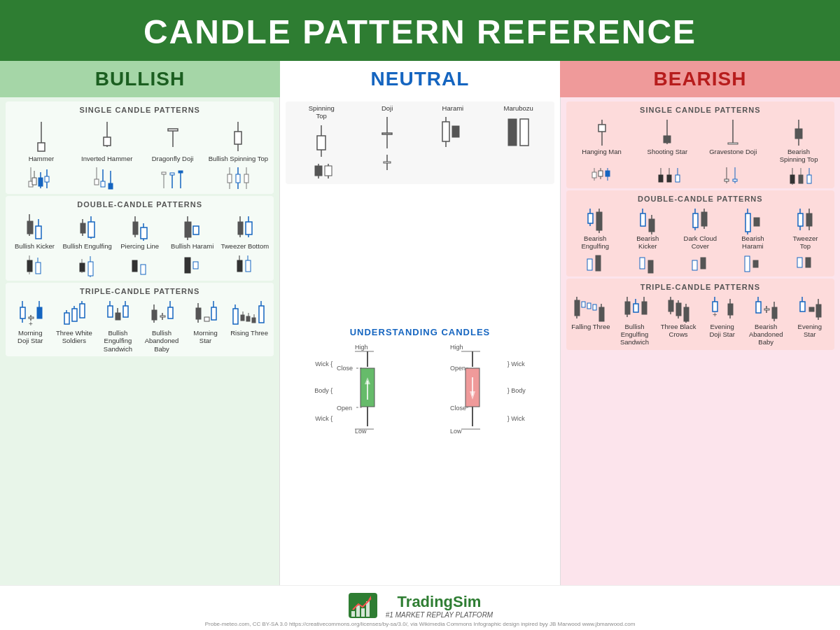 The image size is (840, 630). Describe the element at coordinates (31, 322) in the screenshot. I see `pattern-morning-doji: + MorningDoji Star` at that location.